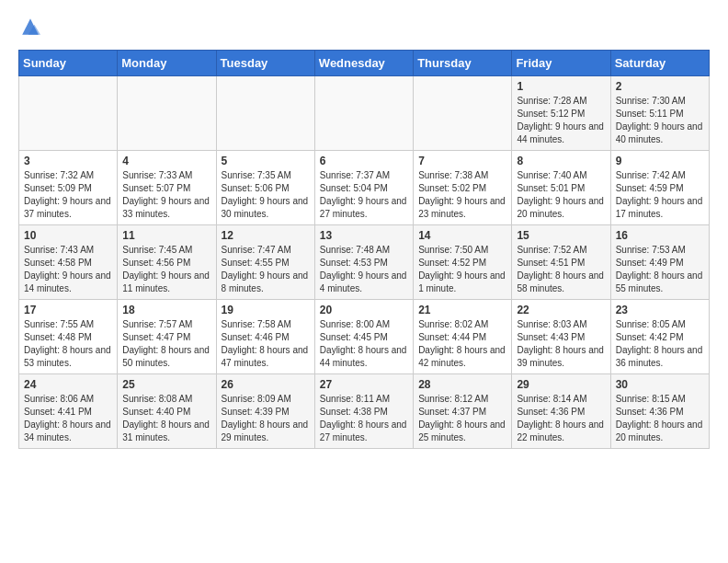  I want to click on day-number: 27, so click(364, 385).